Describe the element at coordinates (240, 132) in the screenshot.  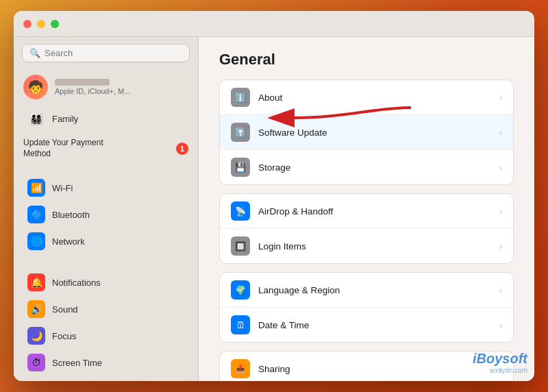
I see `software-update-icon: ⬆️` at that location.